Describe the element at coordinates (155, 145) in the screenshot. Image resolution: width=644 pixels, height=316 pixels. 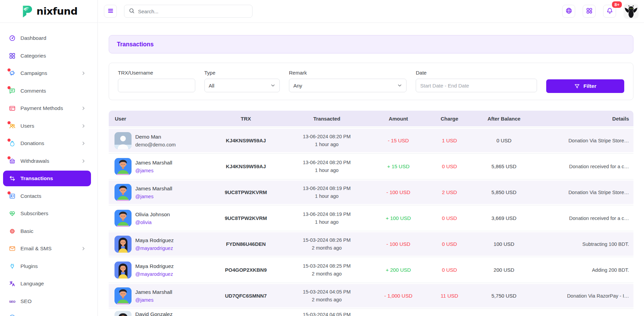
I see `user-handle: demo@demo.com` at that location.